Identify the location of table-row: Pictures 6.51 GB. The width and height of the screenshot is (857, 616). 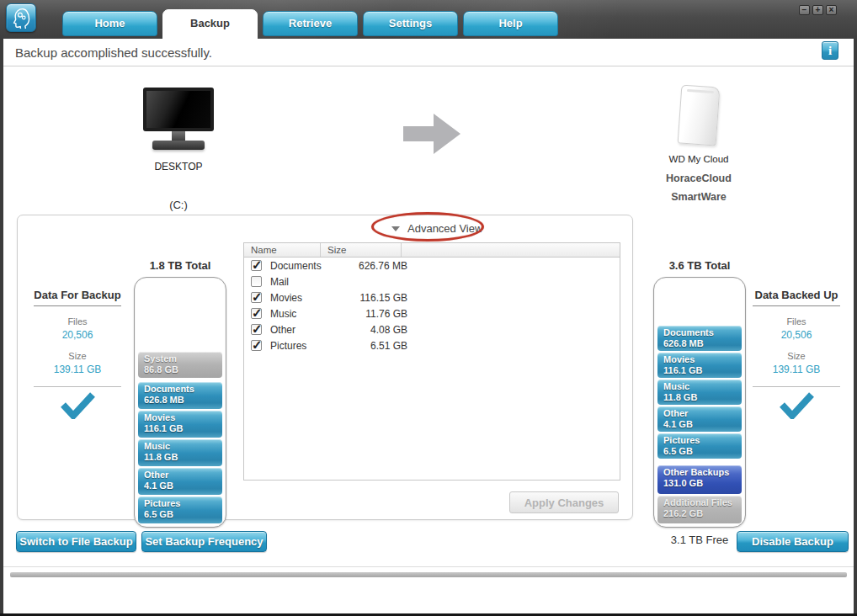
(432, 345).